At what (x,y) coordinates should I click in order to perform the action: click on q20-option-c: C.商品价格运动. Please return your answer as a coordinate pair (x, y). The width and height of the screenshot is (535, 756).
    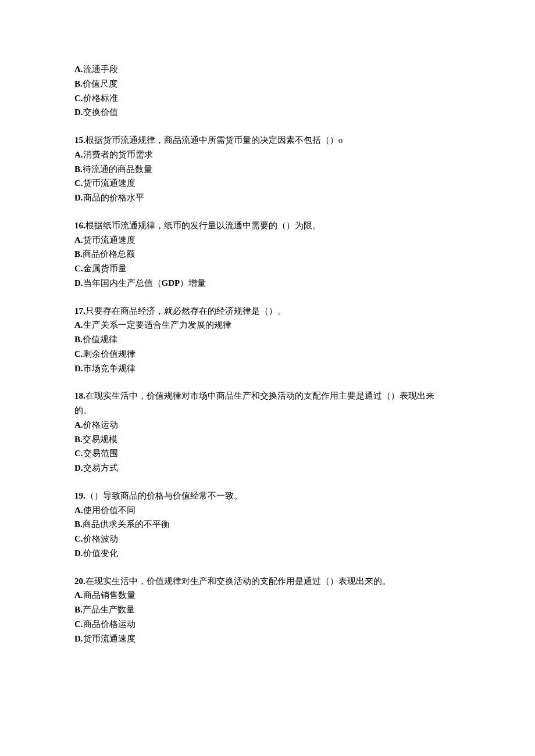
    Looking at the image, I should click on (305, 624).